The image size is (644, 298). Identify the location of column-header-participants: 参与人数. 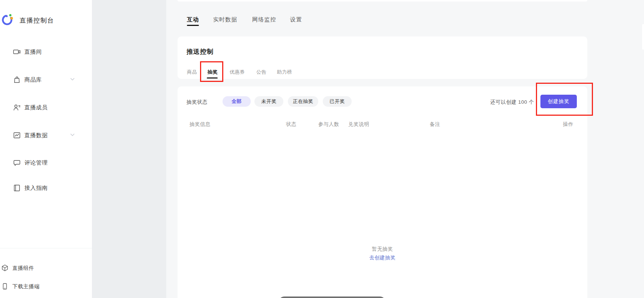
(329, 124).